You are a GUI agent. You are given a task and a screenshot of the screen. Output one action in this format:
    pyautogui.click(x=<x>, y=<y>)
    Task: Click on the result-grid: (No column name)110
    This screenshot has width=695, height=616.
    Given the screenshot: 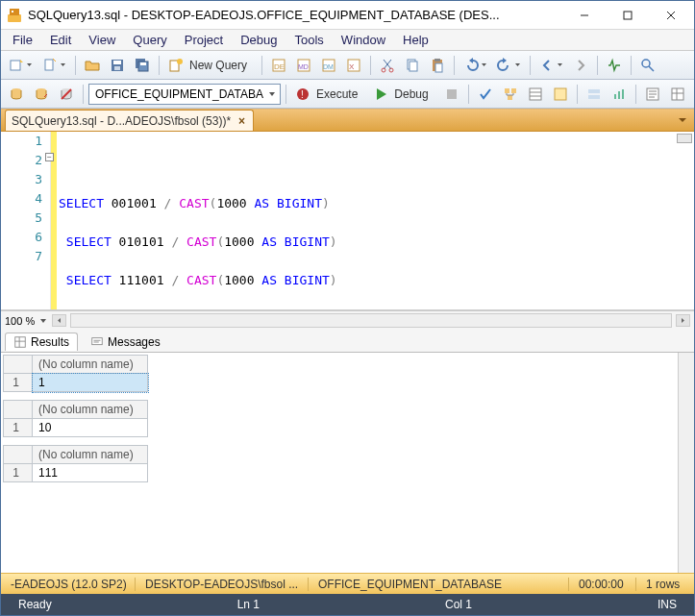 What is the action you would take?
    pyautogui.click(x=75, y=419)
    